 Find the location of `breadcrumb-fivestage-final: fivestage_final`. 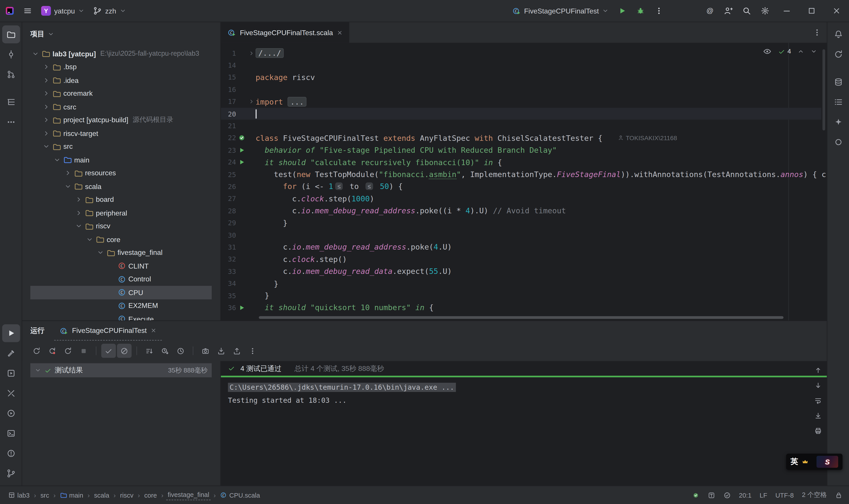

breadcrumb-fivestage-final: fivestage_final is located at coordinates (188, 495).